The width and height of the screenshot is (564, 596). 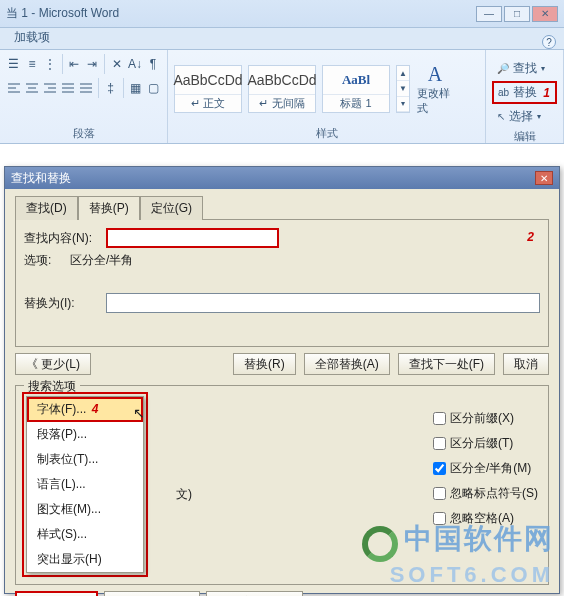 What do you see at coordinates (435, 101) in the screenshot?
I see `change-styles-label: 更改样式` at bounding box center [435, 101].